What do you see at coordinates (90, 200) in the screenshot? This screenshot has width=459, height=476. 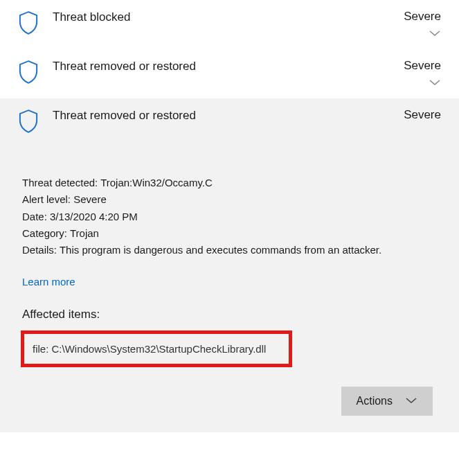 I see `alert-value: Severe` at bounding box center [90, 200].